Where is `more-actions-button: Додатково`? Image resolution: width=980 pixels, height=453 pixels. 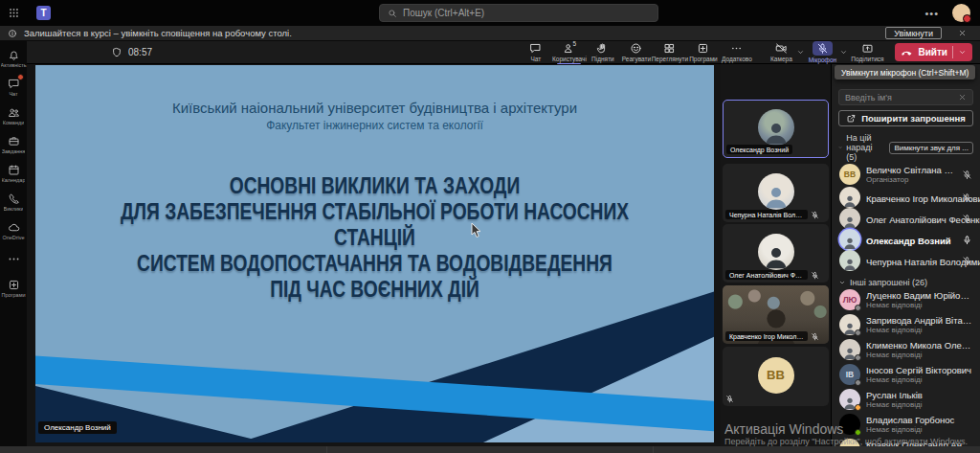 more-actions-button: Додатково is located at coordinates (737, 52).